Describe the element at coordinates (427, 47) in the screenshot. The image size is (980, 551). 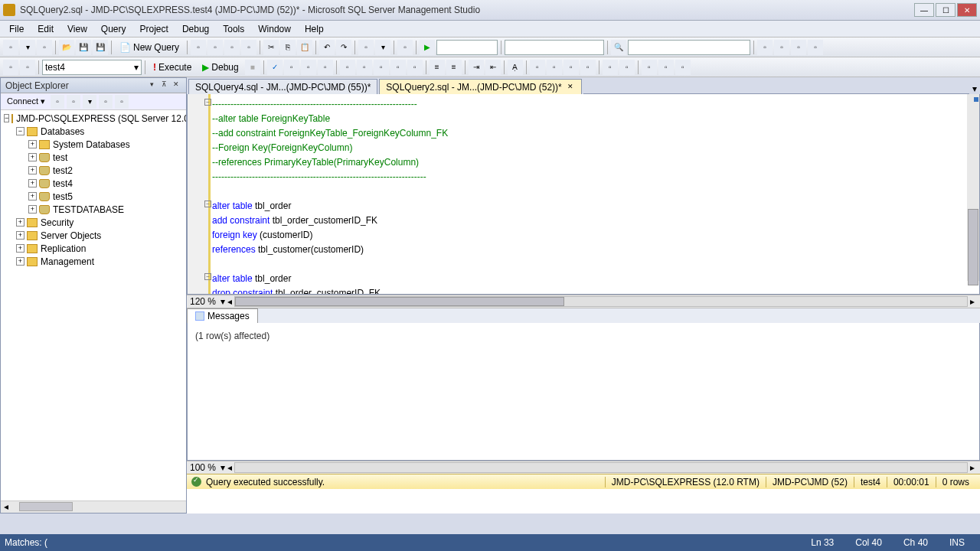
I see `start-icon: ▶` at that location.